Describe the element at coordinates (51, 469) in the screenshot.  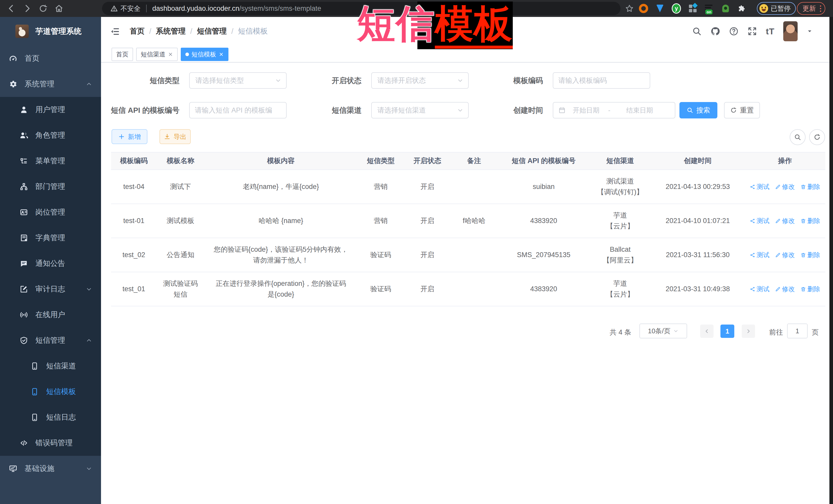
I see `sidebar-item-infrastructure: 基础设施` at that location.